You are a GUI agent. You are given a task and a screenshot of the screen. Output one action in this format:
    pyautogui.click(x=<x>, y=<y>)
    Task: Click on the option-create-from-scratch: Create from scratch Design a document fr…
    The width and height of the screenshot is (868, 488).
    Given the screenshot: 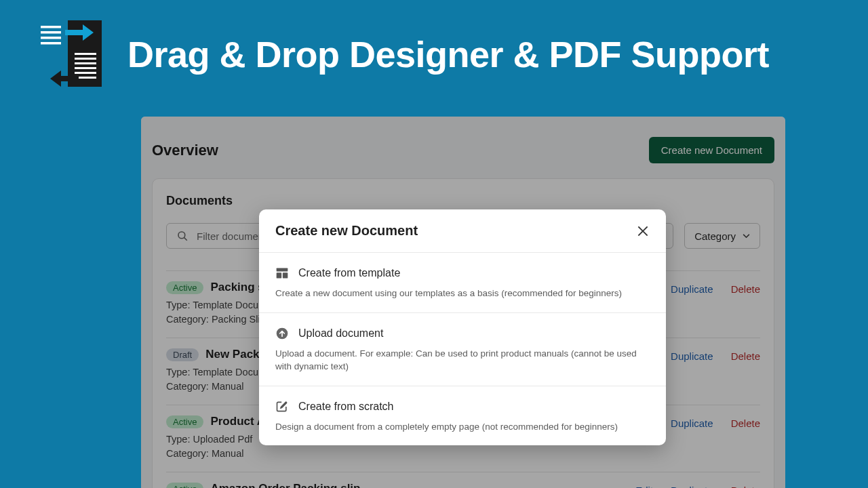 What is the action you would take?
    pyautogui.click(x=462, y=416)
    